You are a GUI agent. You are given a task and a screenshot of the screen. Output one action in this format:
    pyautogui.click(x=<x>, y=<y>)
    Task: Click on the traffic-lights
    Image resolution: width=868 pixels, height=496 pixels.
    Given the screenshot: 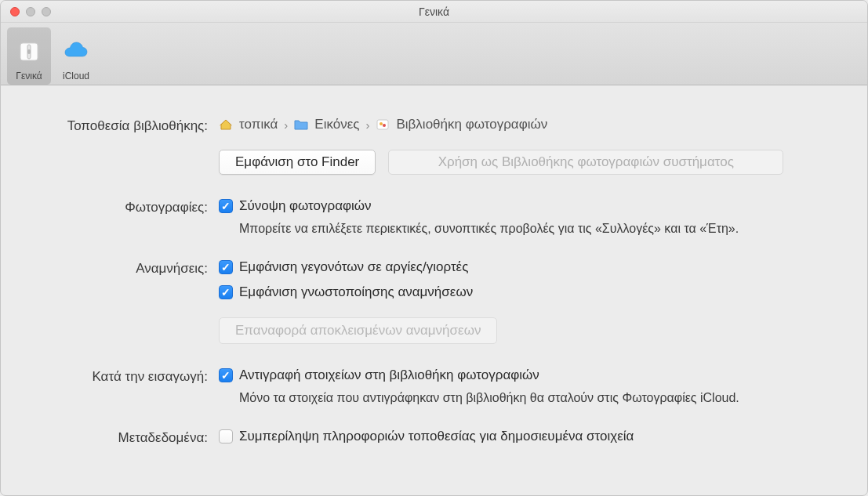 What is the action you would take?
    pyautogui.click(x=26, y=12)
    